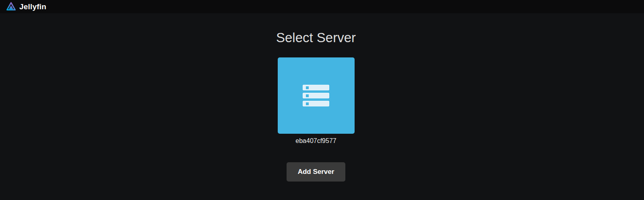 Image resolution: width=644 pixels, height=200 pixels. Describe the element at coordinates (316, 95) in the screenshot. I see `server-list: eba407cf9577` at that location.